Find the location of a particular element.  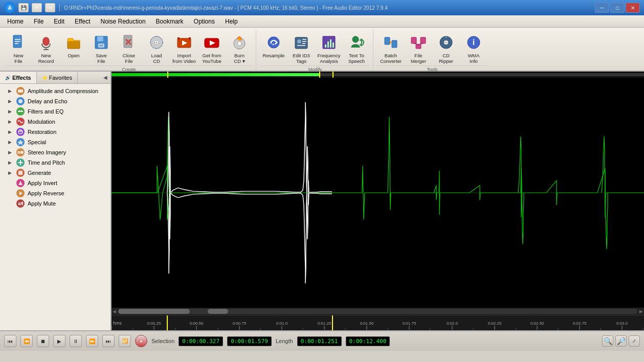

pause-button: ⏸ is located at coordinates (76, 341).